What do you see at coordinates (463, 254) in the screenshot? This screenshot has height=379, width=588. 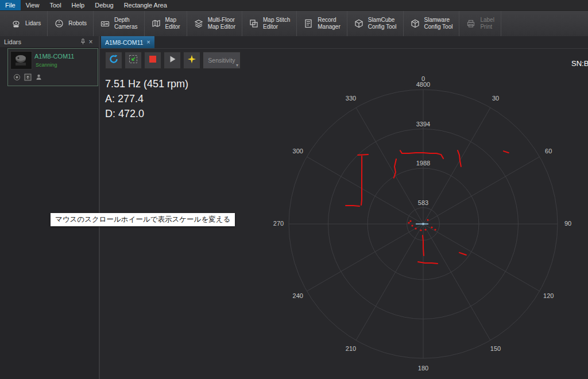 I see `scan-segment-object-lower-right` at bounding box center [463, 254].